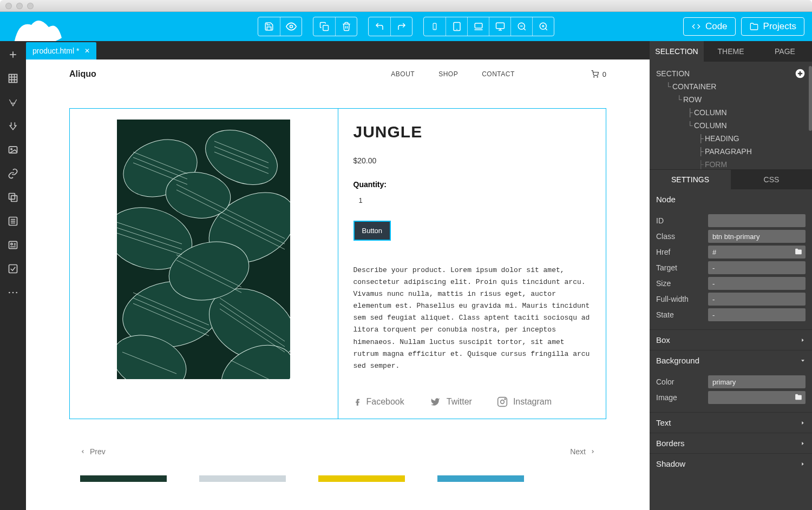  I want to click on layers-icon, so click(13, 197).